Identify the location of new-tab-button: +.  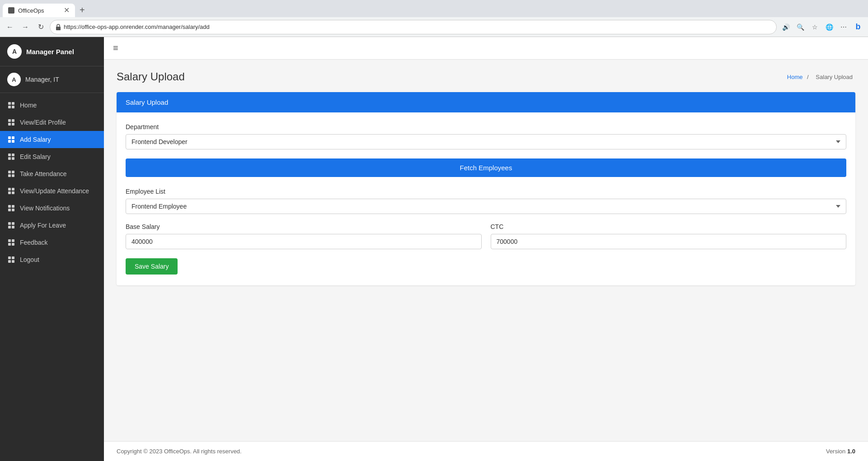
(82, 10).